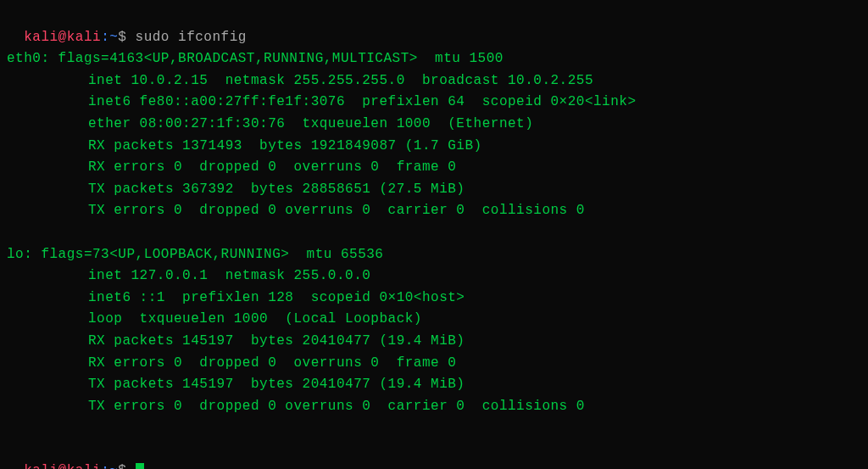 The image size is (868, 469). What do you see at coordinates (114, 37) in the screenshot?
I see `prompt-path: ~` at bounding box center [114, 37].